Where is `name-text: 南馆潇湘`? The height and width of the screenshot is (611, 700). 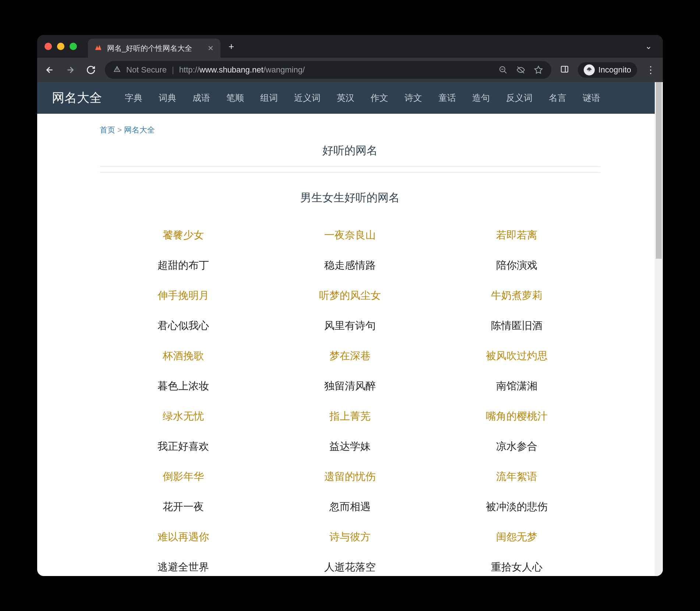 name-text: 南馆潇湘 is located at coordinates (517, 386).